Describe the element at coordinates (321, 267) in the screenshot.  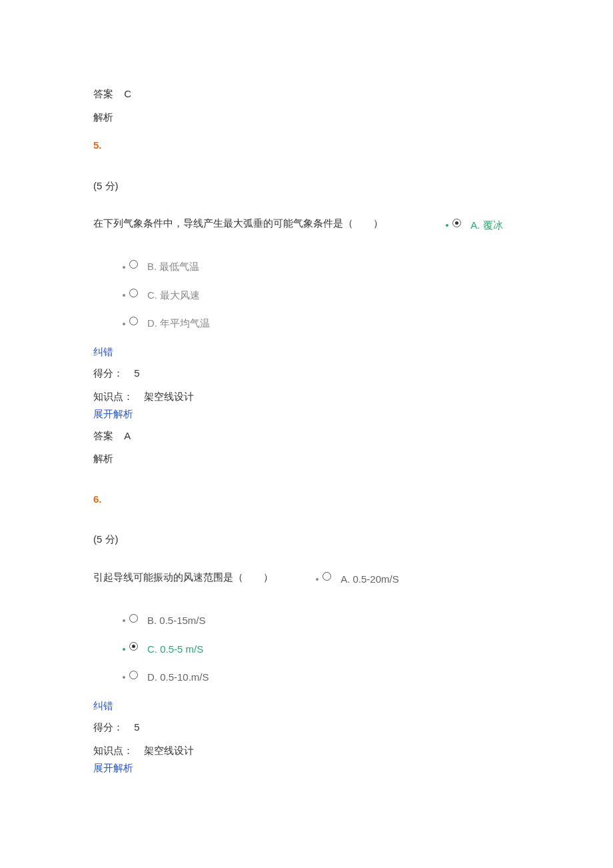
I see `q5-option-B: B. 最低气温` at that location.